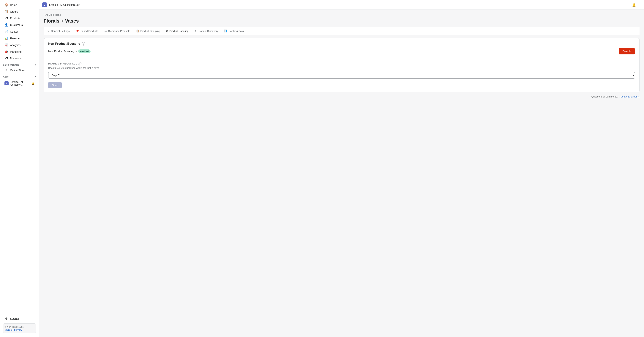 This screenshot has height=337, width=644. What do you see at coordinates (16, 25) in the screenshot?
I see `sidebar-item-customers-label: Customers` at bounding box center [16, 25].